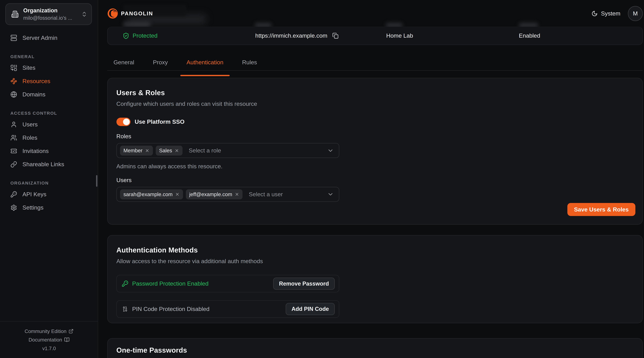 The width and height of the screenshot is (644, 358). I want to click on users-field-label: Users, so click(375, 180).